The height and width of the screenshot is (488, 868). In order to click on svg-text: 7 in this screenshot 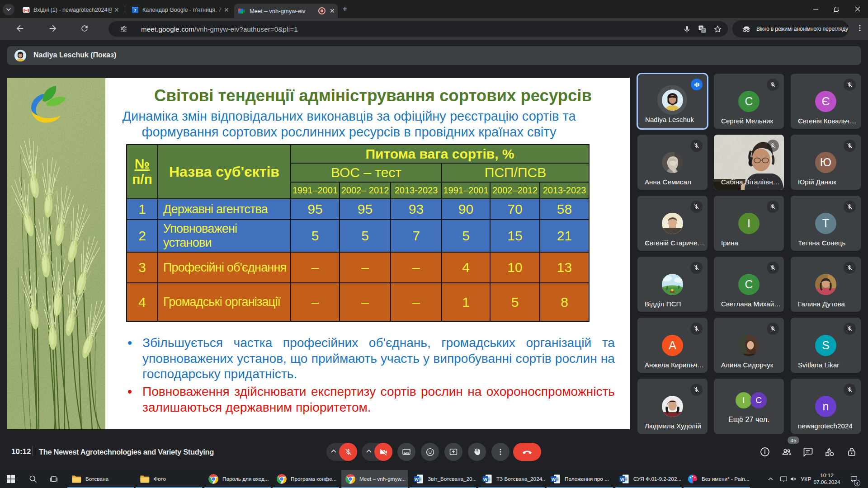, I will do `click(135, 10)`.